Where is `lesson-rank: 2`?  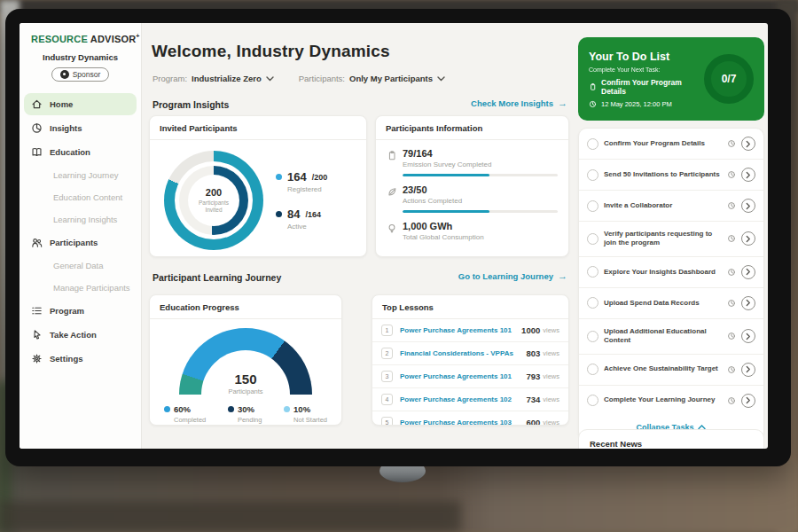 lesson-rank: 2 is located at coordinates (387, 353).